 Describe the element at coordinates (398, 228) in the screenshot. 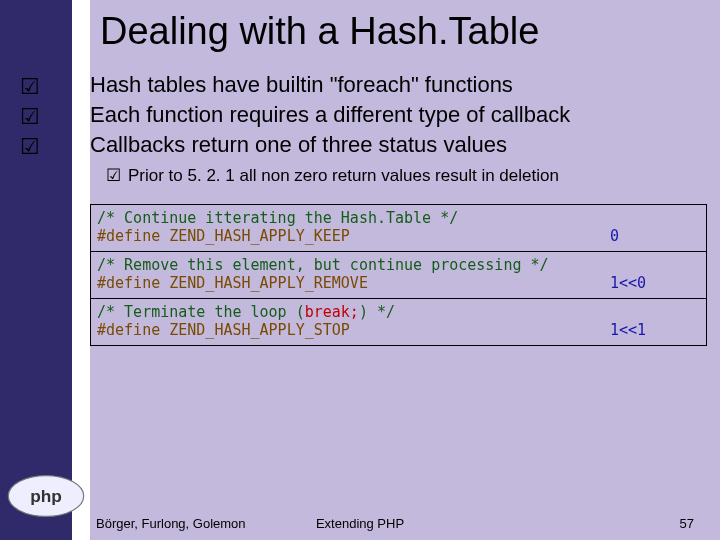

I see `code-cell: /* Continue itterating the Hash.Table */…` at that location.